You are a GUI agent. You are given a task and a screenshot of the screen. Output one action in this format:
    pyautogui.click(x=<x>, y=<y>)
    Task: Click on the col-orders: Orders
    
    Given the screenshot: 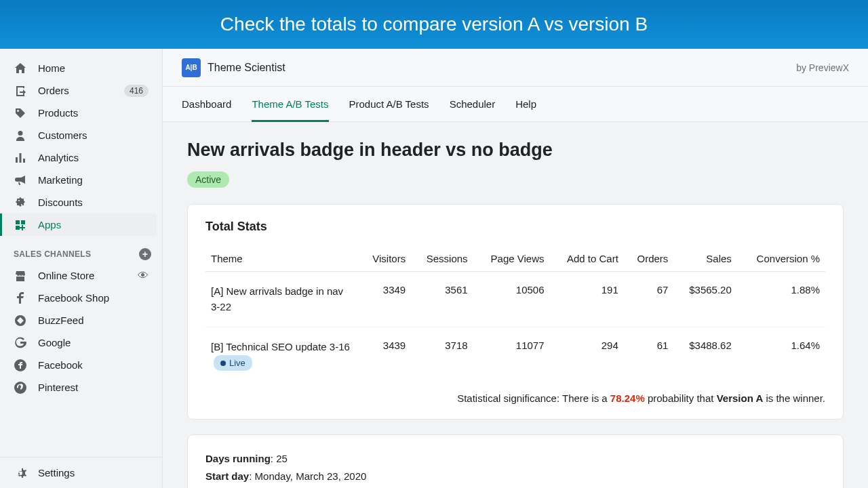 What is the action you would take?
    pyautogui.click(x=649, y=259)
    